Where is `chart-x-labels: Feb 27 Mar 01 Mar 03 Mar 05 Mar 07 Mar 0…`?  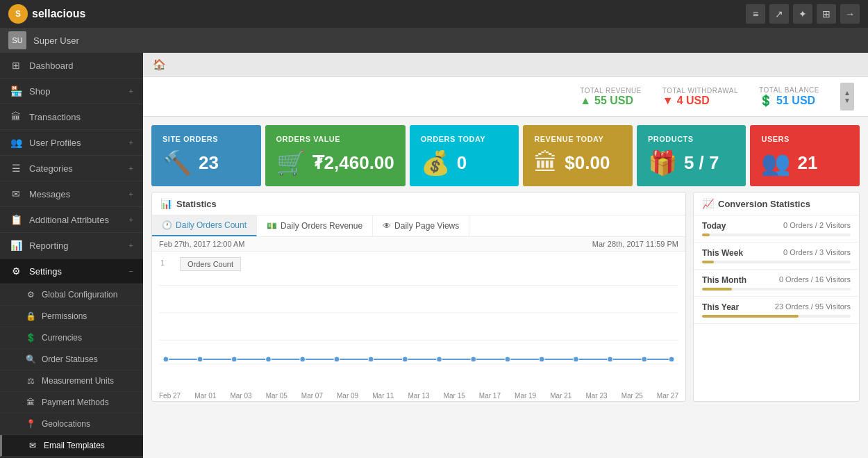 chart-x-labels: Feb 27 Mar 01 Mar 03 Mar 05 Mar 07 Mar 0… is located at coordinates (419, 396).